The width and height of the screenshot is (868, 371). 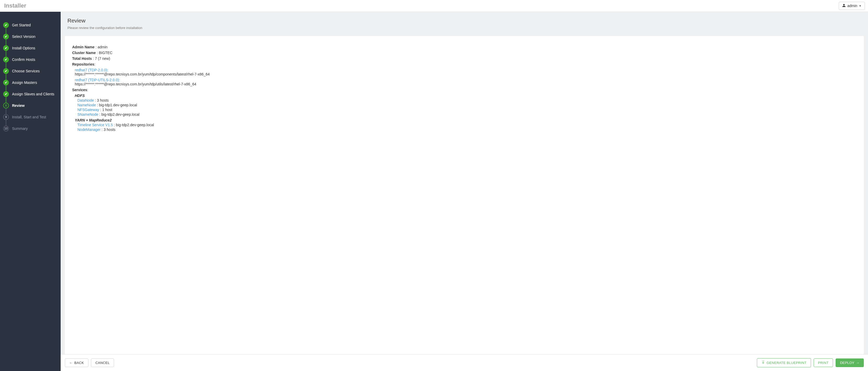 I want to click on component-name: SNameNode, so click(x=88, y=114).